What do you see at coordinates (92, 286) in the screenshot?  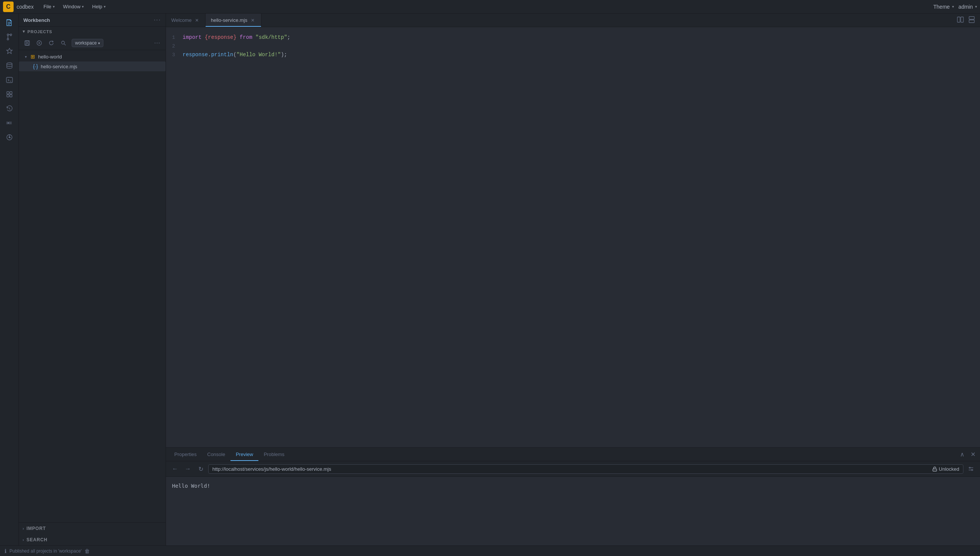 I see `file-tree: ▾ ⊞ hello-world {·} hello-service.mjs` at bounding box center [92, 286].